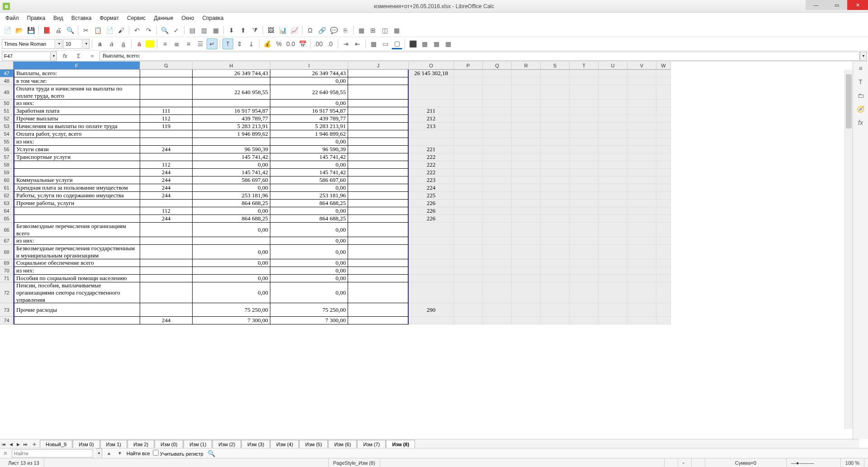 The height and width of the screenshot is (467, 868). What do you see at coordinates (231, 127) in the screenshot?
I see `cell: 5 283 213,91` at bounding box center [231, 127].